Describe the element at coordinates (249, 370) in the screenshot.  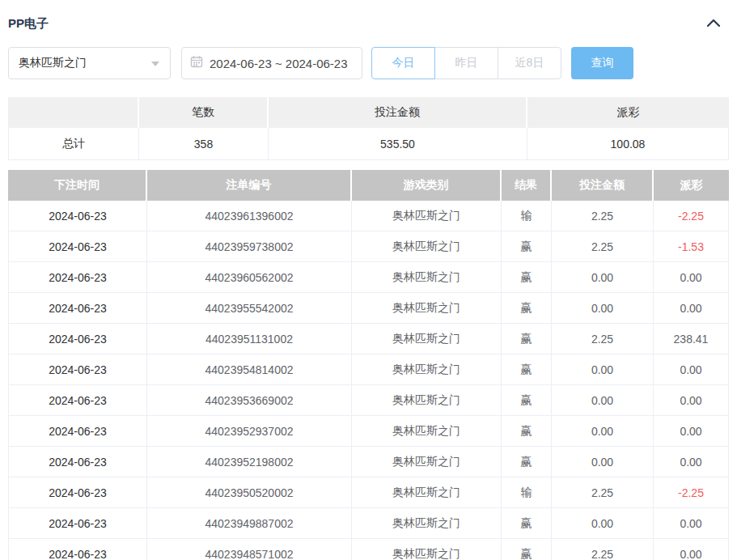
I see `cell-order-id: 44023954814002` at that location.